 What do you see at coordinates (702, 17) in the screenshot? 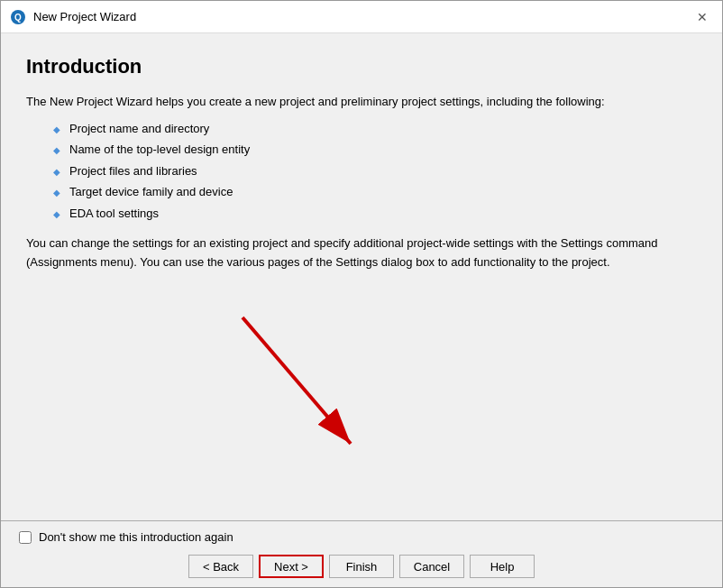
I see `close-button: ✕` at bounding box center [702, 17].